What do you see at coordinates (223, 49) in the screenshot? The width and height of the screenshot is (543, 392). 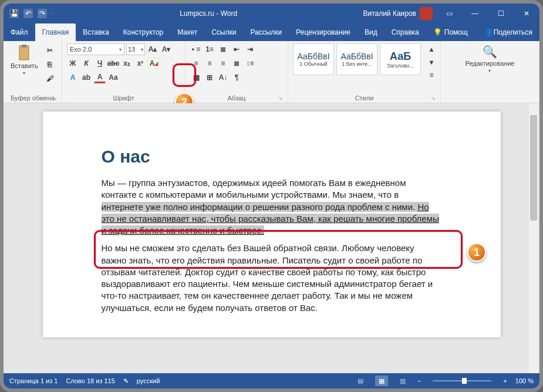 I see `multilevel-list-icon: ≣` at bounding box center [223, 49].